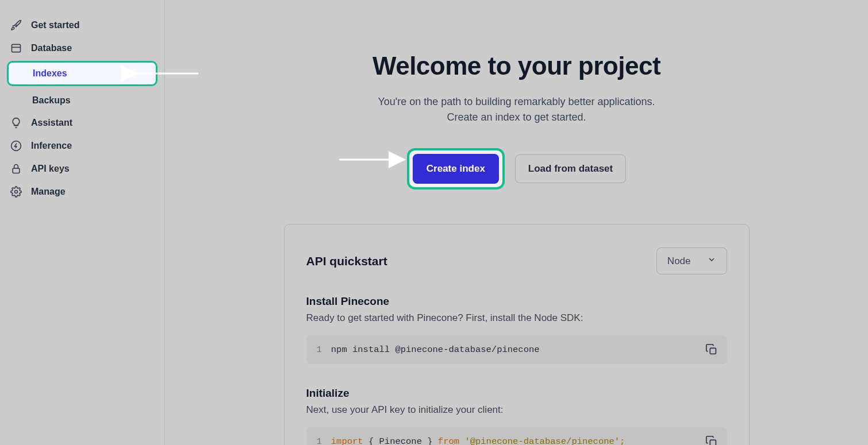 The height and width of the screenshot is (445, 868). What do you see at coordinates (82, 100) in the screenshot?
I see `sidebar-item-backups: Backups` at bounding box center [82, 100].